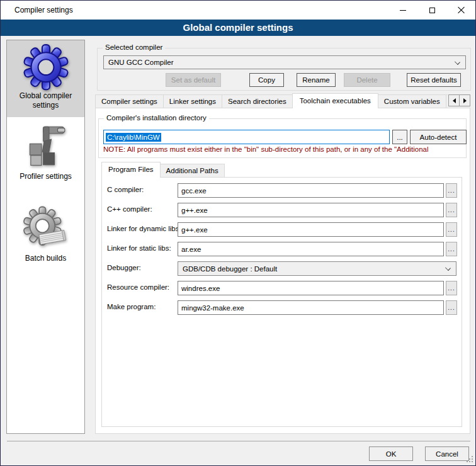 Image resolution: width=476 pixels, height=466 pixels. I want to click on subtab-program-files: Program Files, so click(131, 170).